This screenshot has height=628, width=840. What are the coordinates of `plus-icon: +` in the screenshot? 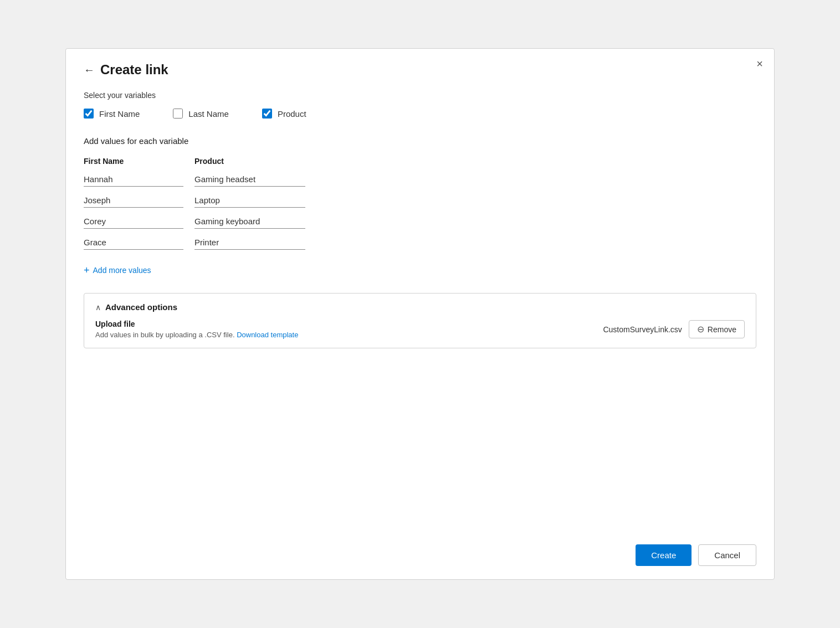 It's located at (86, 270).